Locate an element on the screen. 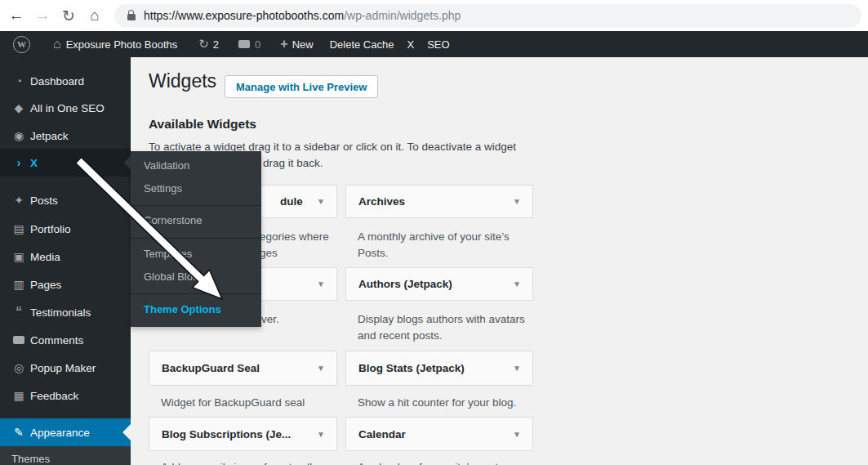  widget-card-description: ver. is located at coordinates (270, 320).